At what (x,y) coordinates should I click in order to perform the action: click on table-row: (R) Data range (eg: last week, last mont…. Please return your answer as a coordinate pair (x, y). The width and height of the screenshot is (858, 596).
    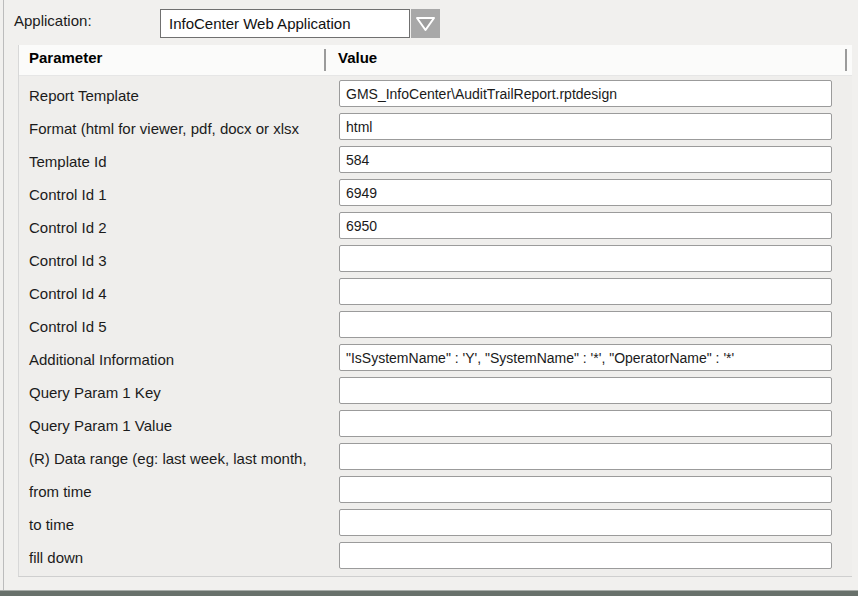
    Looking at the image, I should click on (436, 458).